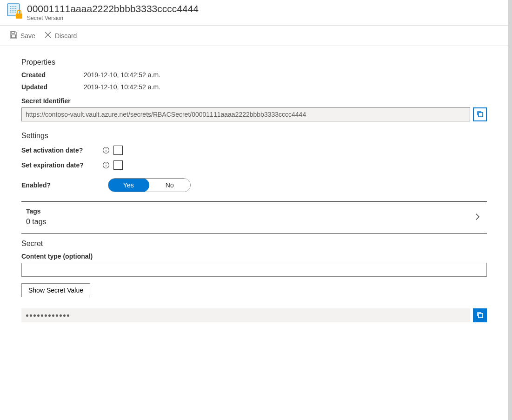 The image size is (512, 420). What do you see at coordinates (254, 270) in the screenshot?
I see `content-type-input` at bounding box center [254, 270].